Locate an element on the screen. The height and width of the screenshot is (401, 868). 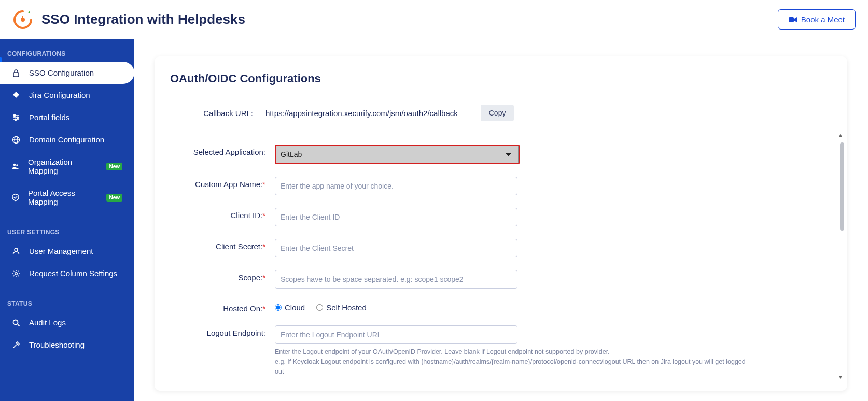
scroll-down-icon: ▼ is located at coordinates (841, 377).